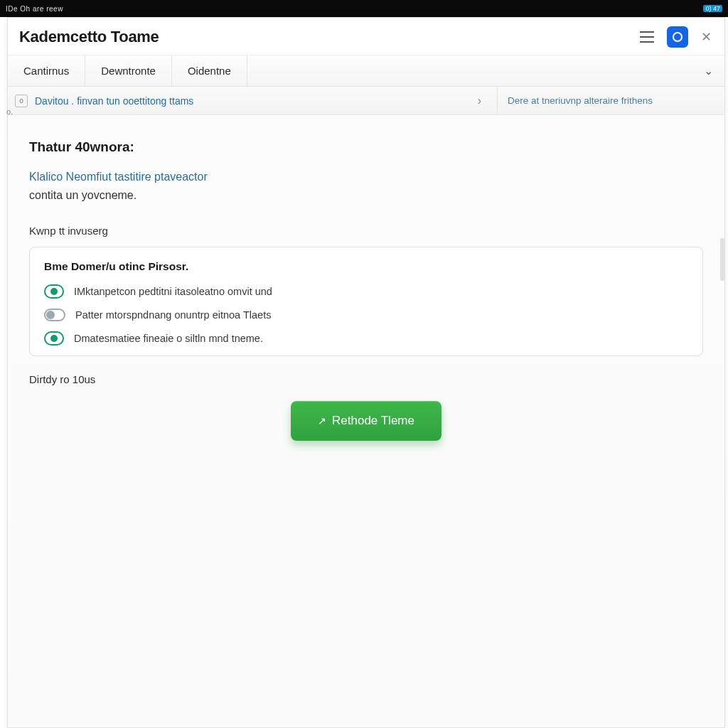 The width and height of the screenshot is (728, 728). I want to click on system-tray: 0) 47, so click(712, 9).